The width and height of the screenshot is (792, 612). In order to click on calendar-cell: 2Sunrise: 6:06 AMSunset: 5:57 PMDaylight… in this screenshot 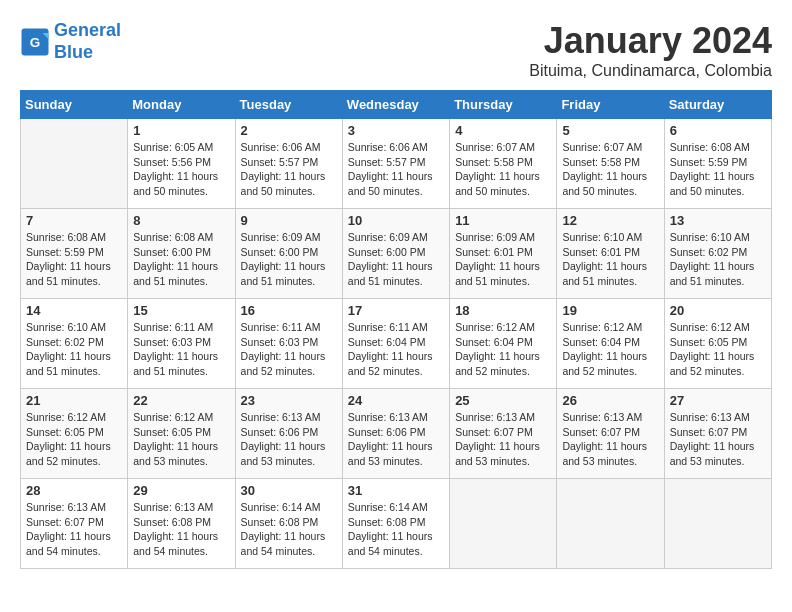, I will do `click(288, 164)`.